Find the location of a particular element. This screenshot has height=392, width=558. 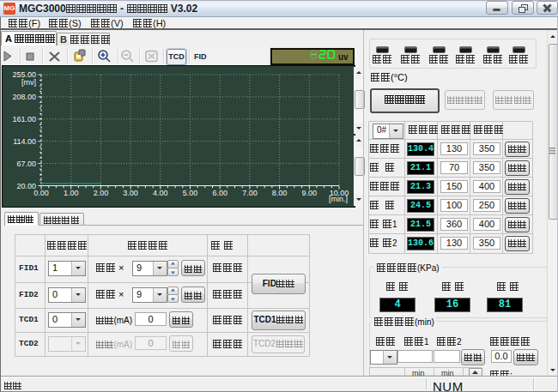

svg-text: 208.00 is located at coordinates (24, 97).